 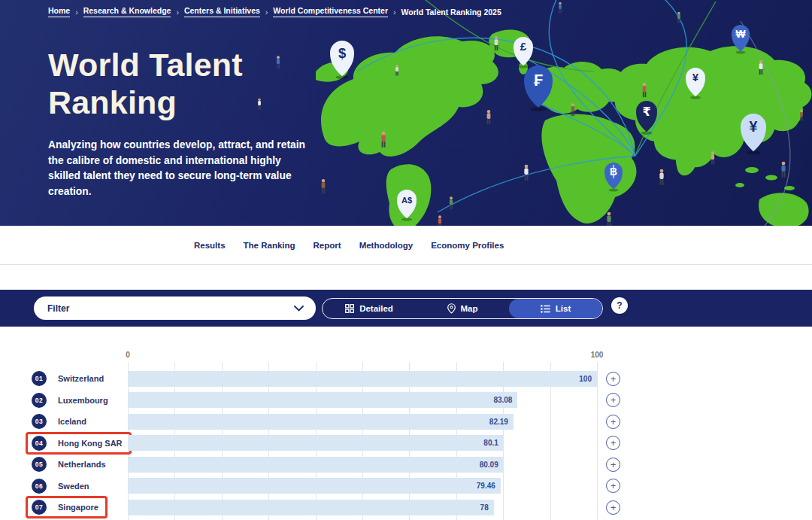 What do you see at coordinates (523, 53) in the screenshot?
I see `pound-pin-icon: £` at bounding box center [523, 53].